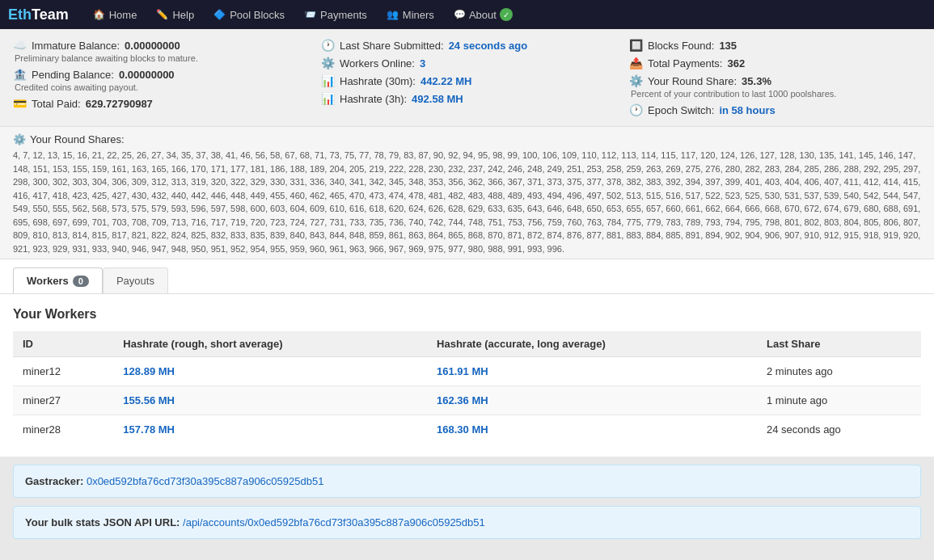  What do you see at coordinates (446, 81) in the screenshot?
I see `hashrate-30m-value: 442.22 MH` at bounding box center [446, 81].